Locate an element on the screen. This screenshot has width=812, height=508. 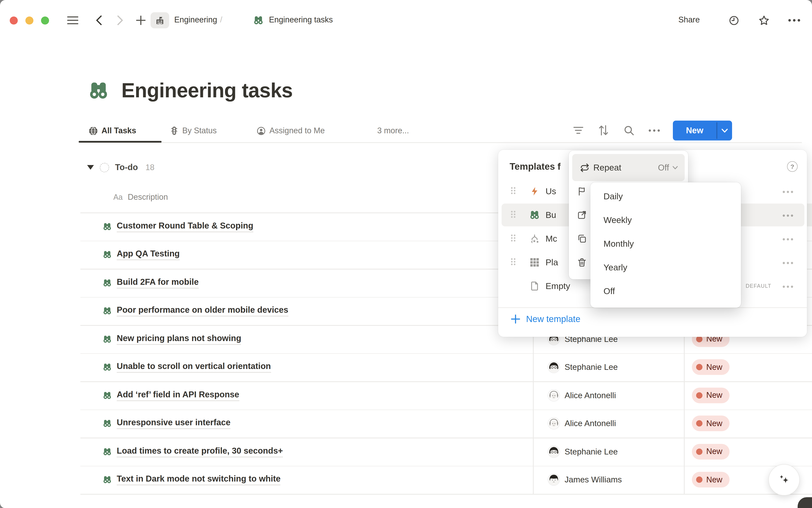
filter-button is located at coordinates (578, 130).